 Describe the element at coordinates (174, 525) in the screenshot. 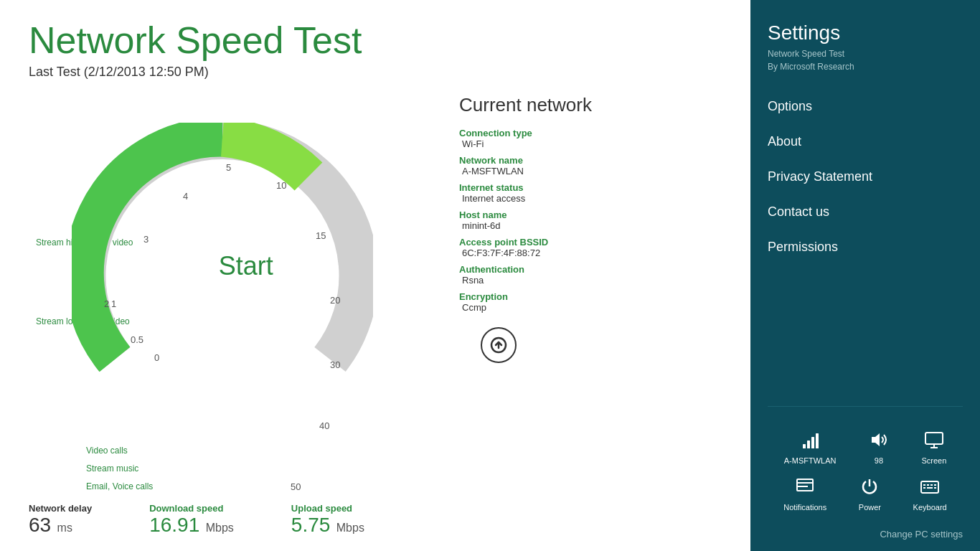

I see `download-value: 16.91` at that location.